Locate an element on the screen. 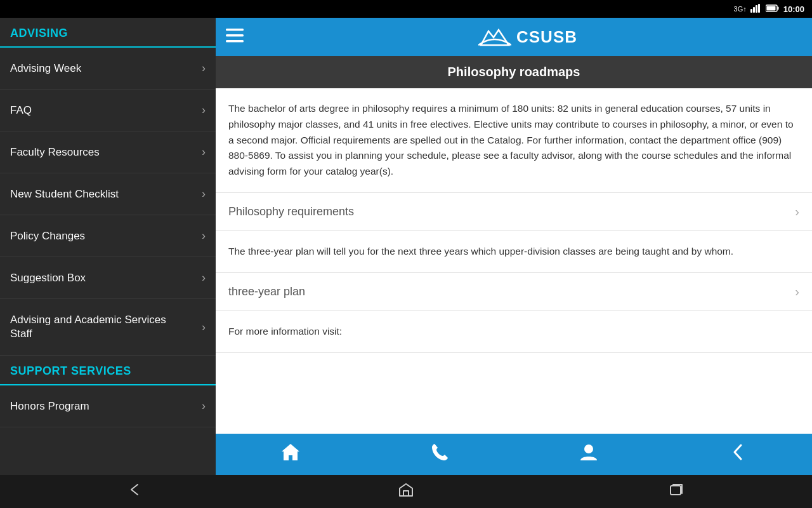  intro-text: The bachelor of arts degree in philosoph… is located at coordinates (514, 140).